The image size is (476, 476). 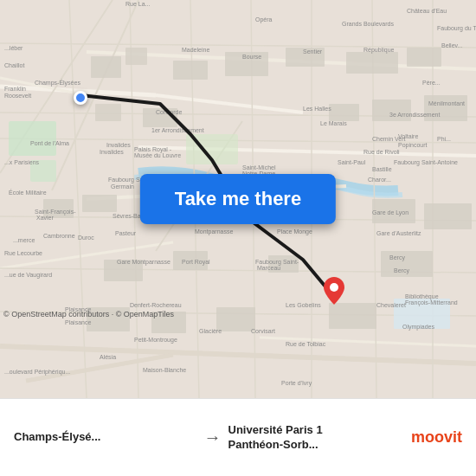 What do you see at coordinates (59, 235) in the screenshot?
I see `svg-text: Cambronne` at bounding box center [59, 235].